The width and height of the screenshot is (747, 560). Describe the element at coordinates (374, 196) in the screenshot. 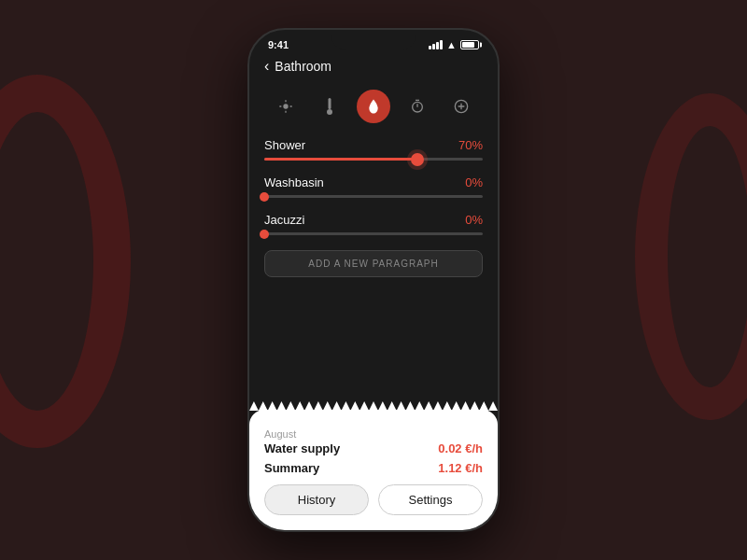

I see `washbasin-slider` at that location.